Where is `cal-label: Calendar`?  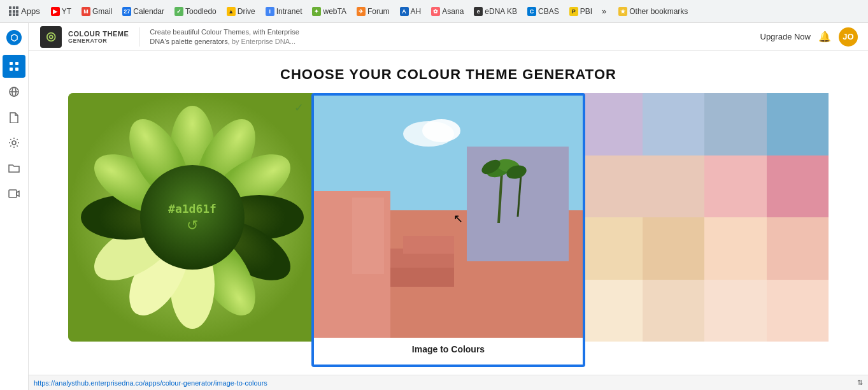 cal-label: Calendar is located at coordinates (149, 11).